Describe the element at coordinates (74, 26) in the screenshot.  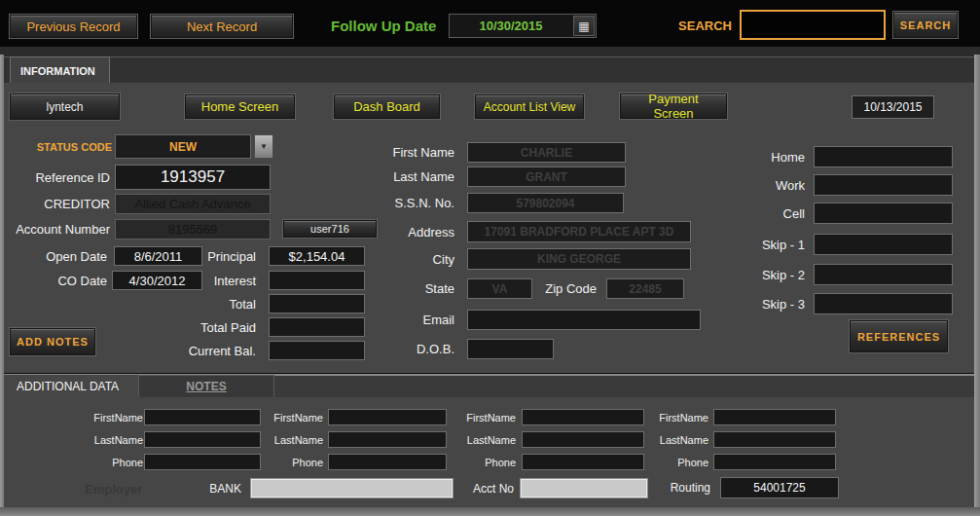
I see `previous-record-button: Previous Record` at that location.